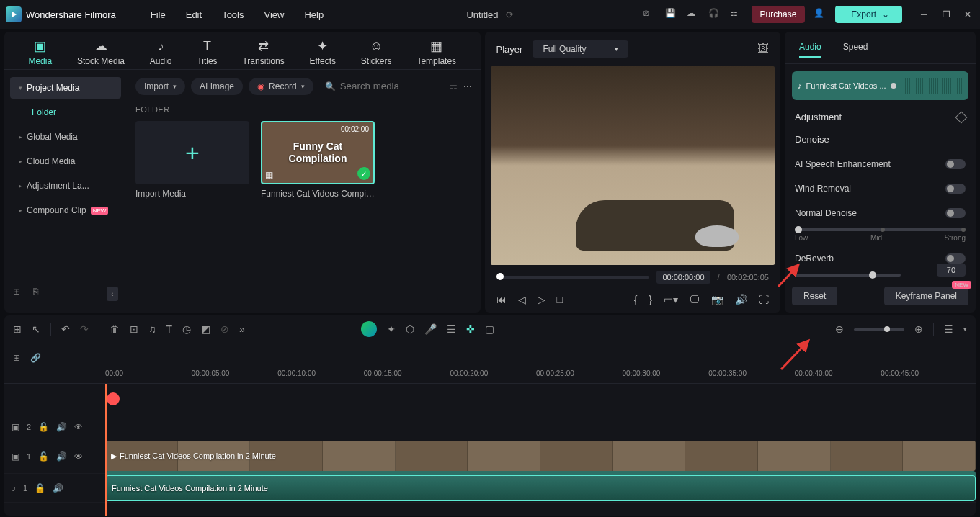  I want to click on pointer-icon: ↖, so click(36, 329).